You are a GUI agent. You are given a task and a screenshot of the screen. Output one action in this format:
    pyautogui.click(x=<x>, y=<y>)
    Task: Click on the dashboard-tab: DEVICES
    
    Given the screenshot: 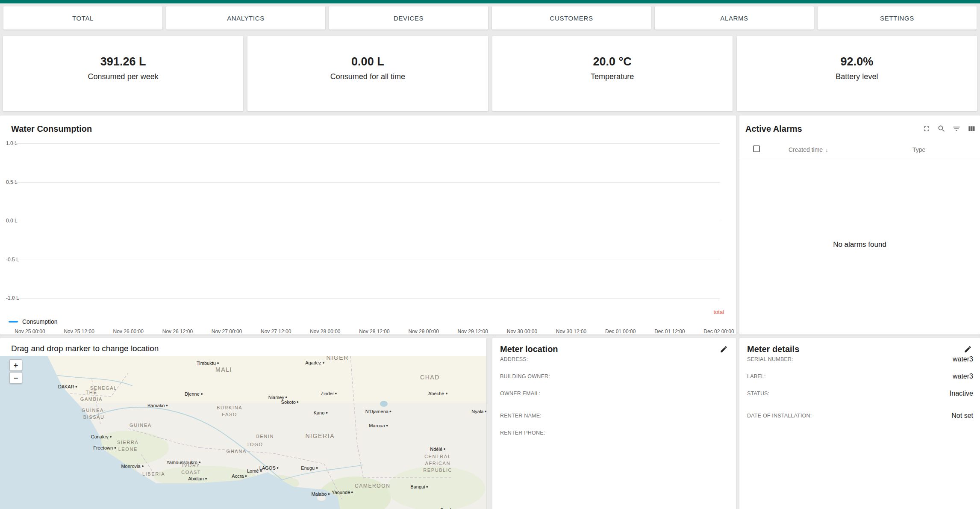 What is the action you would take?
    pyautogui.click(x=409, y=18)
    